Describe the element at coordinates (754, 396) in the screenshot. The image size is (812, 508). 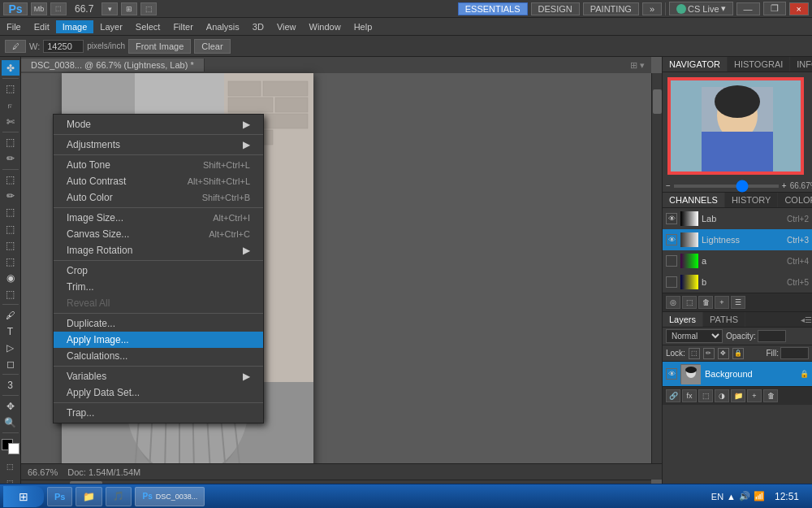
I see `layer-new-btn: +` at that location.